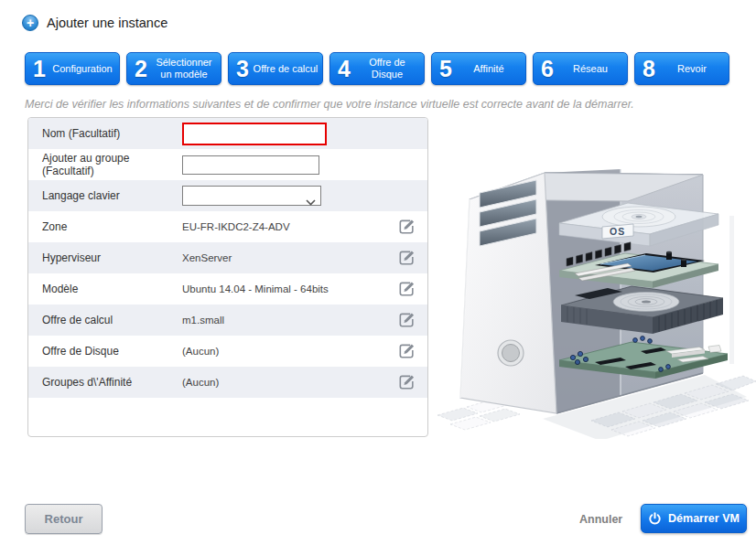  Describe the element at coordinates (692, 69) in the screenshot. I see `step-label: Revoir` at that location.